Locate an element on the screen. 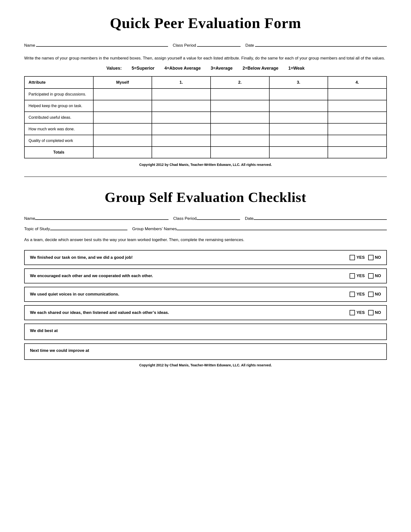  group-members-label: Group Members’ Names is located at coordinates (155, 229).